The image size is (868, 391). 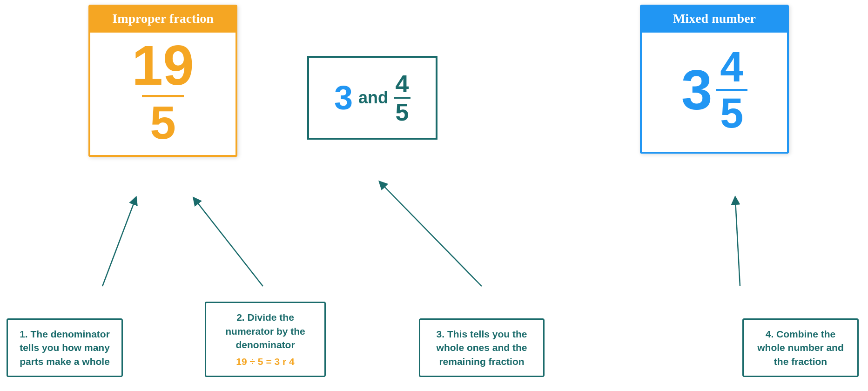 I want to click on annotation-4-text: 4. Combine the whole number and the frac…, so click(x=801, y=348).